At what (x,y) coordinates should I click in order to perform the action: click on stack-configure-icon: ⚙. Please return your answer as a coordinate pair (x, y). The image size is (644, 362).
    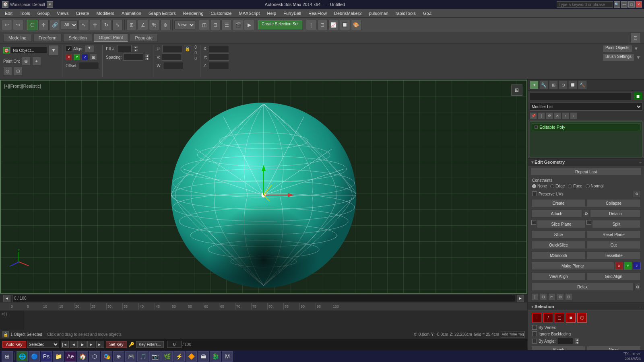
    Looking at the image, I should click on (549, 116).